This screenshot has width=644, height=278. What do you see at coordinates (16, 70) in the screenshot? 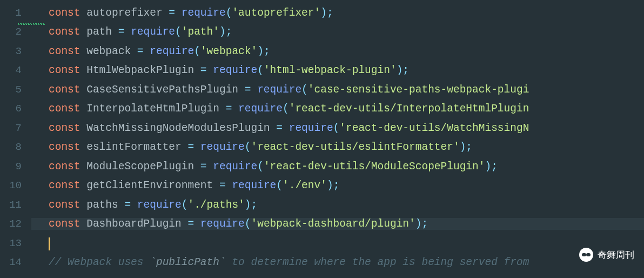
I see `line-number: 4` at bounding box center [16, 70].